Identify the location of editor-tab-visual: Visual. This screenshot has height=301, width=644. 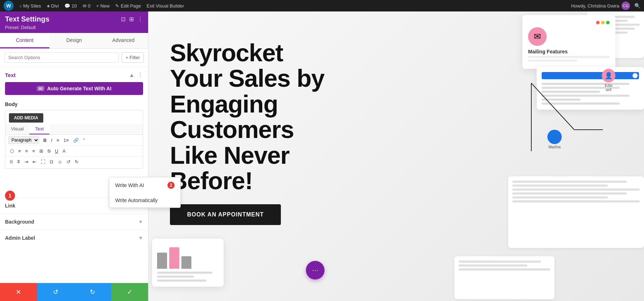
(17, 129).